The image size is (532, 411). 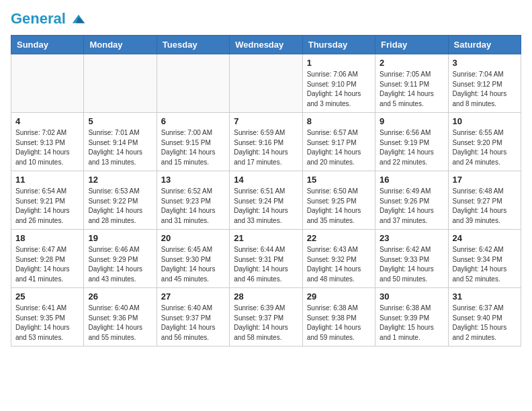 What do you see at coordinates (120, 323) in the screenshot?
I see `day-info: Sunrise: 6:40 AM Sunset: 9:36 PM Dayligh…` at bounding box center [120, 323].